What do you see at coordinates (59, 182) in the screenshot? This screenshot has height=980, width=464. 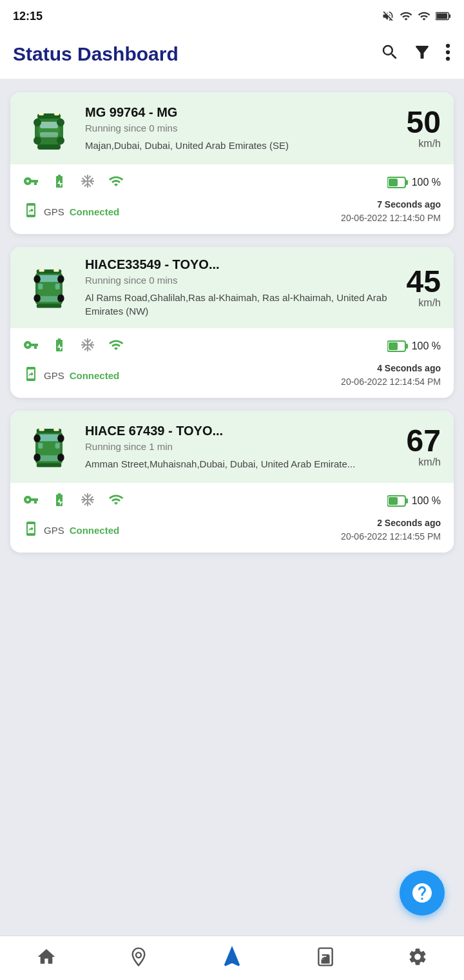 I see `charging-icon-v1` at bounding box center [59, 182].